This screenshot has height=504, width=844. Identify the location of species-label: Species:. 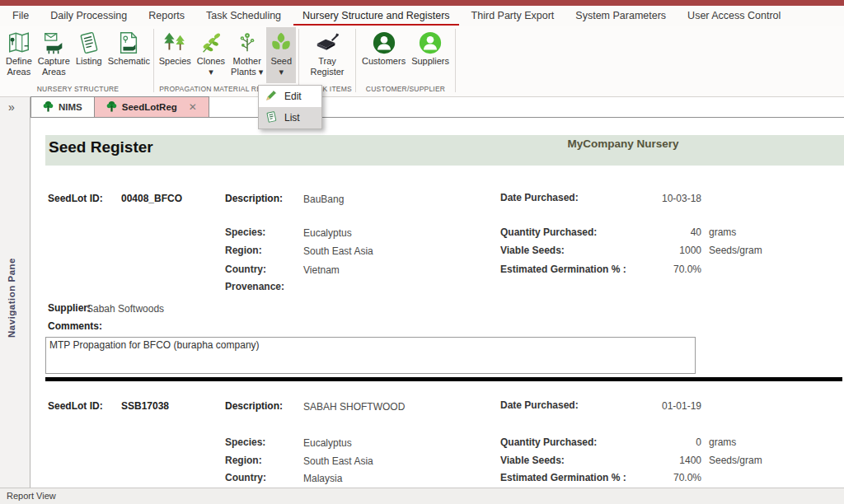
(246, 442).